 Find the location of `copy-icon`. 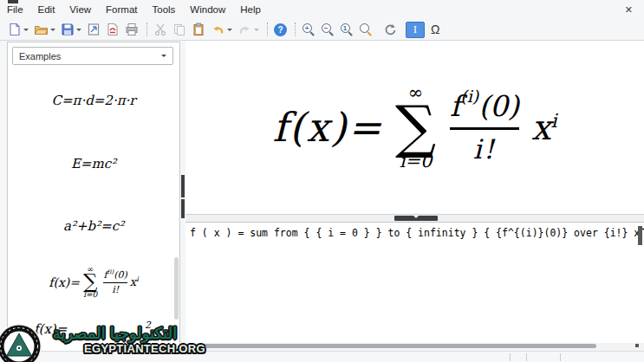

copy-icon is located at coordinates (179, 29).